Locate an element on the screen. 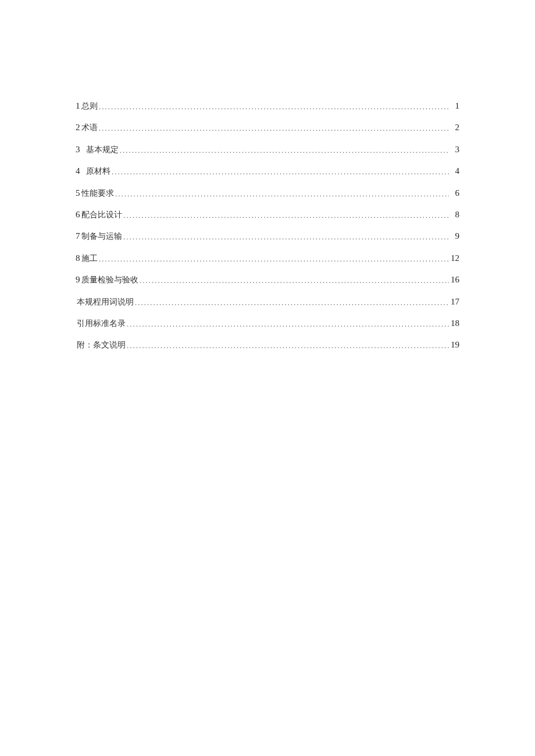 The image size is (535, 756). toc-entry-page: 17 is located at coordinates (454, 302).